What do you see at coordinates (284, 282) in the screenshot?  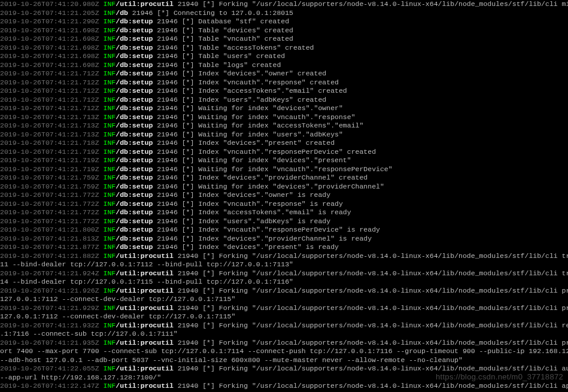 I see `log-line-continuation: 14 --bind-dealer tcp://127.0.0.1:7115 --…` at bounding box center [284, 282].